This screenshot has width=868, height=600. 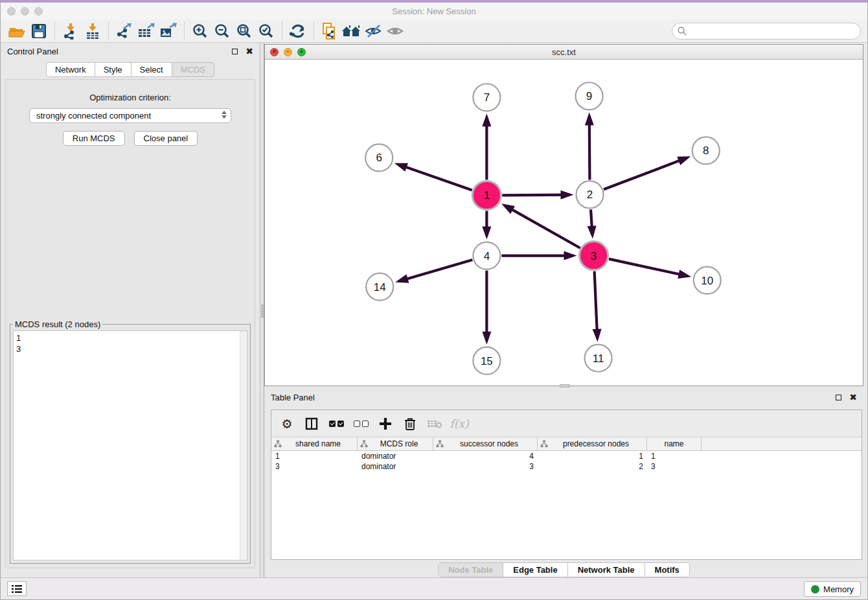 I want to click on graph-node-11: 11, so click(x=599, y=358).